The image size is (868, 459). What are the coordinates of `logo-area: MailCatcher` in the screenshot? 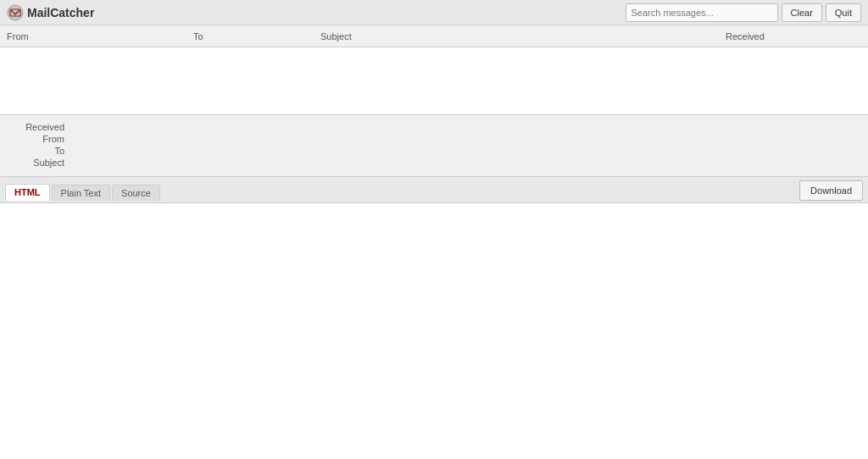 It's located at (316, 13).